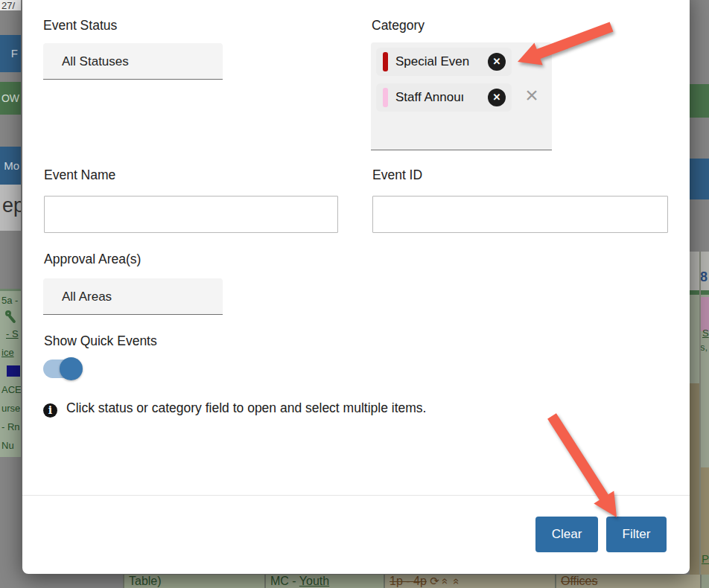 The width and height of the screenshot is (709, 588). Describe the element at coordinates (398, 25) in the screenshot. I see `category-label: Category` at that location.